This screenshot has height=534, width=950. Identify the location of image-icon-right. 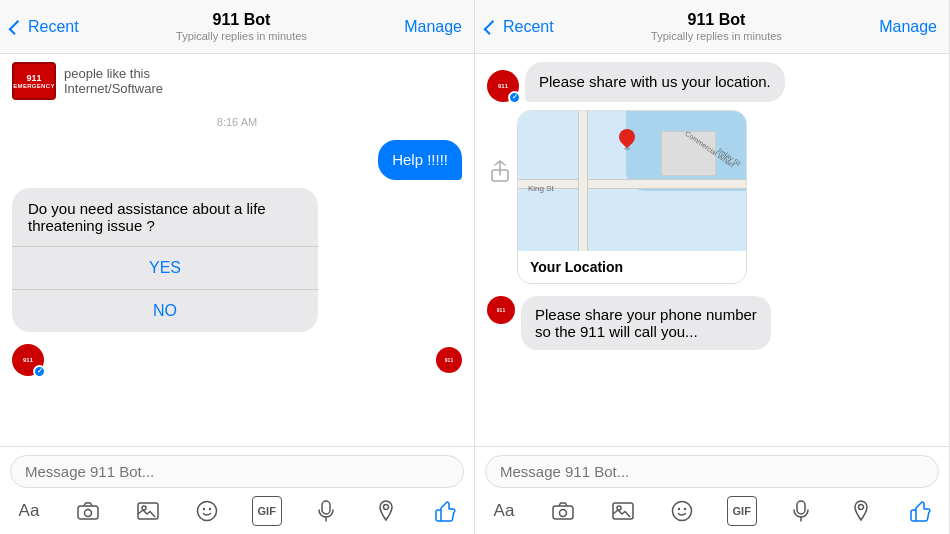
(623, 511).